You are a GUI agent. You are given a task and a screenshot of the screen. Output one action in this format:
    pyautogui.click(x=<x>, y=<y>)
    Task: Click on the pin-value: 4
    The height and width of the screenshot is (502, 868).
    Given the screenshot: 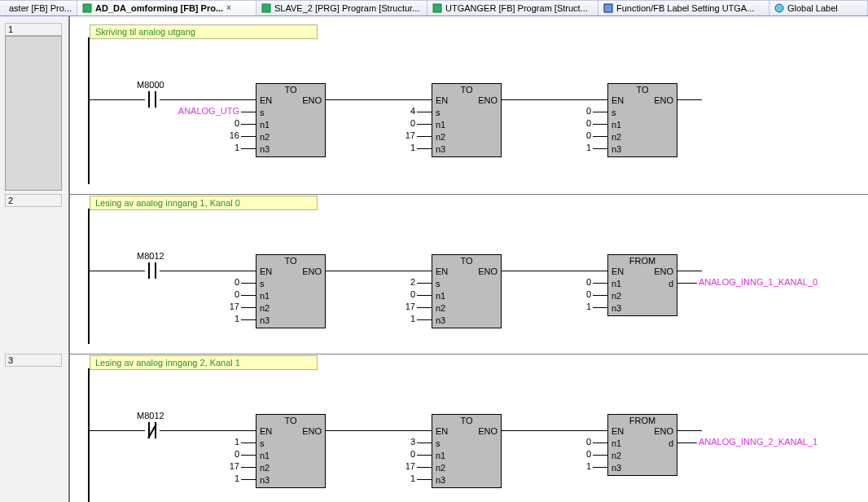 What is the action you would take?
    pyautogui.click(x=383, y=111)
    